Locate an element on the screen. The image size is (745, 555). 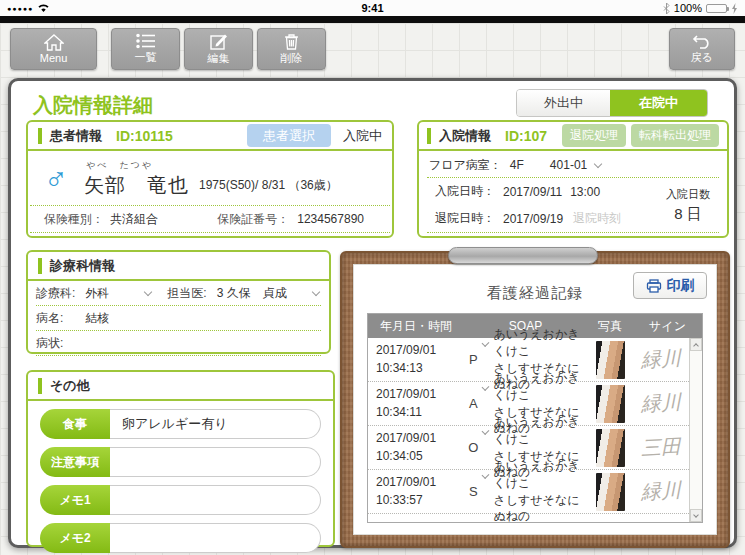
edit-button: 編集 is located at coordinates (218, 49).